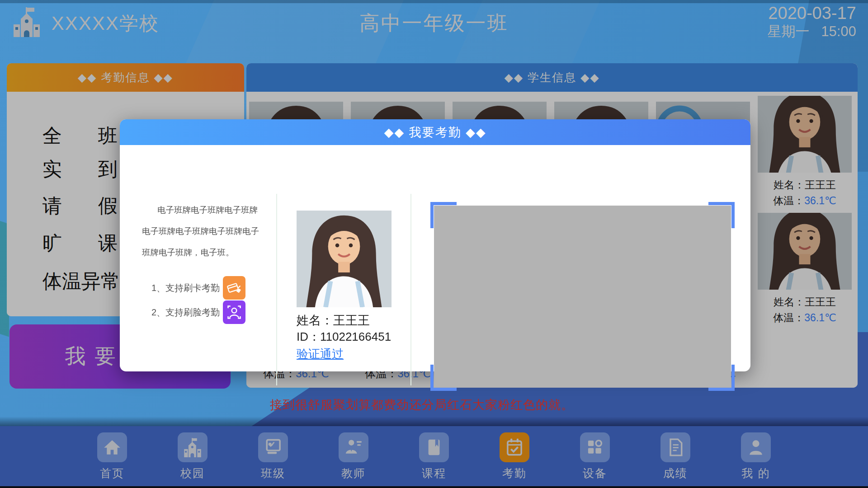 The height and width of the screenshot is (488, 868). What do you see at coordinates (434, 23) in the screenshot?
I see `top-header: XXXXX学校 高中一年级一班 2020-03-17 星期一15:00` at bounding box center [434, 23].